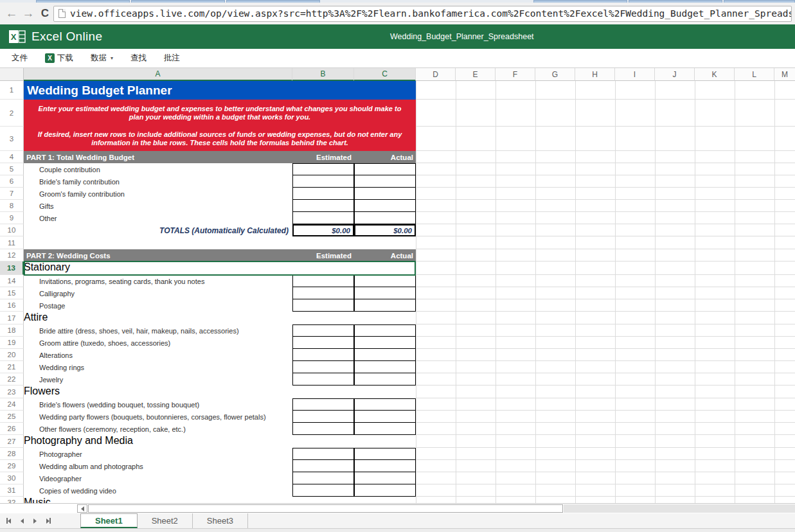  Describe the element at coordinates (385, 454) in the screenshot. I see `cell-C28` at that location.